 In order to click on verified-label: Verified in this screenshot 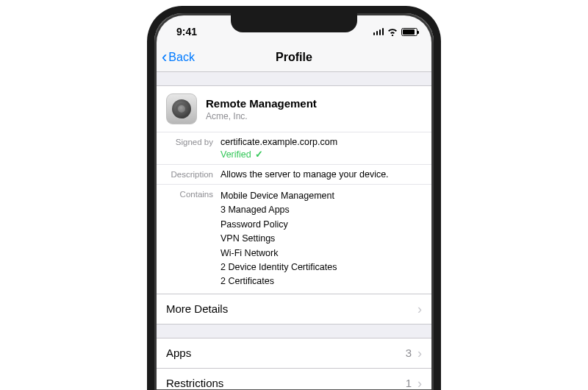, I will do `click(236, 155)`.